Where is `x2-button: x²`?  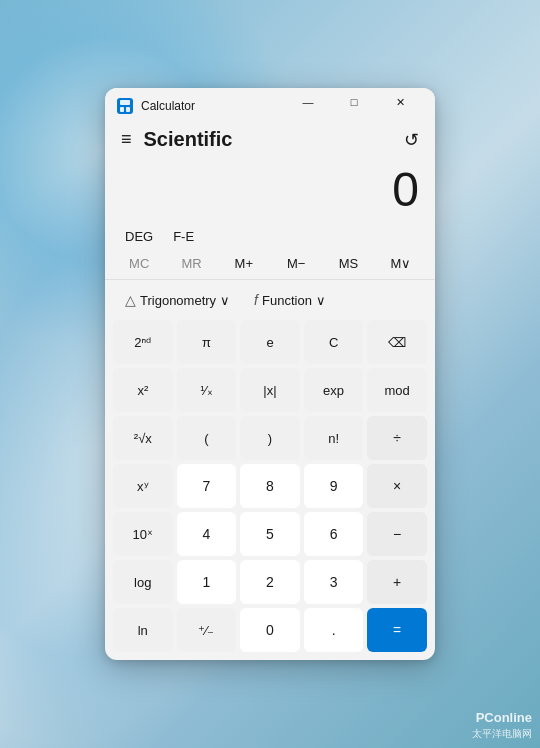 x2-button: x² is located at coordinates (143, 390).